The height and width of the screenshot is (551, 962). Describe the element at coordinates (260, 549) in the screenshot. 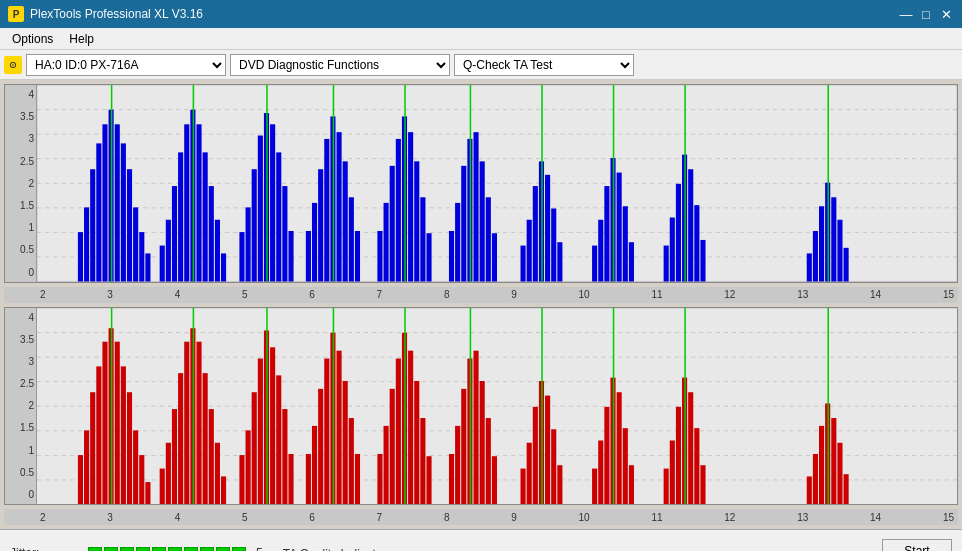

I see `jitter-value: 5` at that location.